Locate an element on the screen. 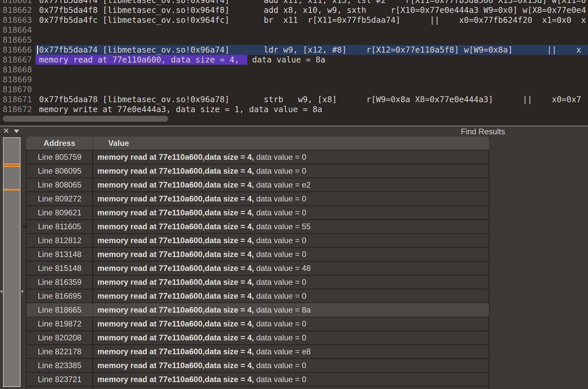 The image size is (588, 389). line-code: 0x77fb5daa78 [libmetasec_ov.so!0x96a78] … is located at coordinates (311, 100).